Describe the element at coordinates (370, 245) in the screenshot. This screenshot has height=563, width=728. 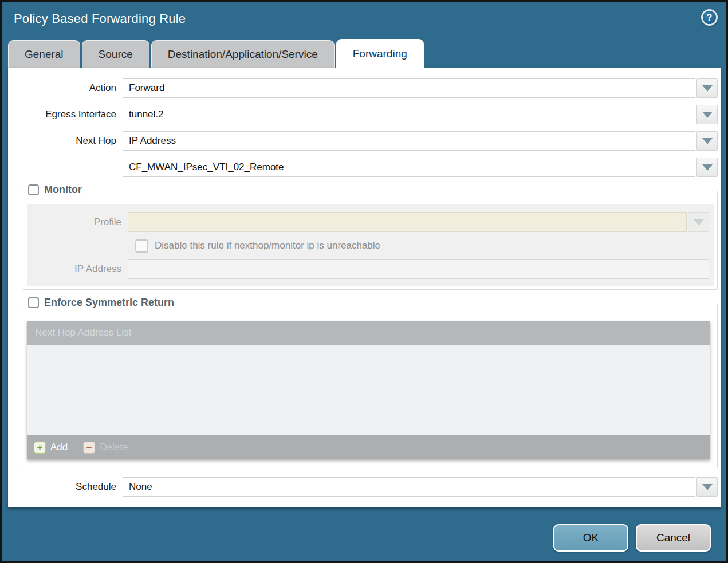
I see `monitor-panel: Profile Disable this rule if nexthop/mon…` at that location.